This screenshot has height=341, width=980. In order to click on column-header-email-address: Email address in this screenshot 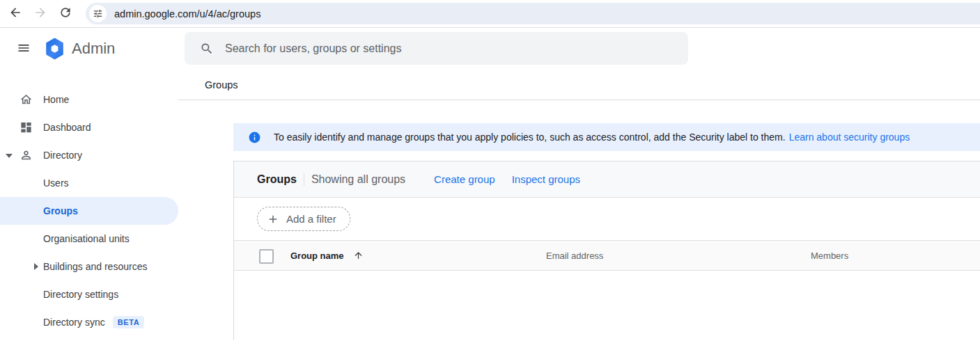, I will do `click(575, 256)`.